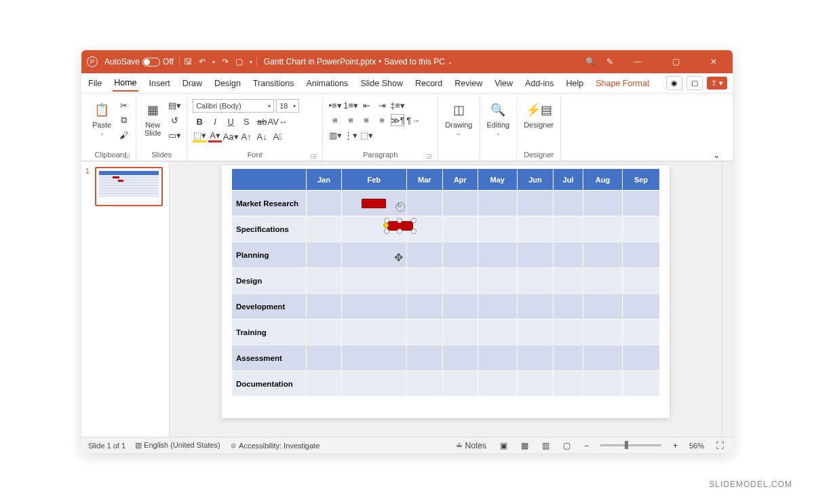  What do you see at coordinates (727, 299) in the screenshot?
I see `vertical-scrollbar` at bounding box center [727, 299].